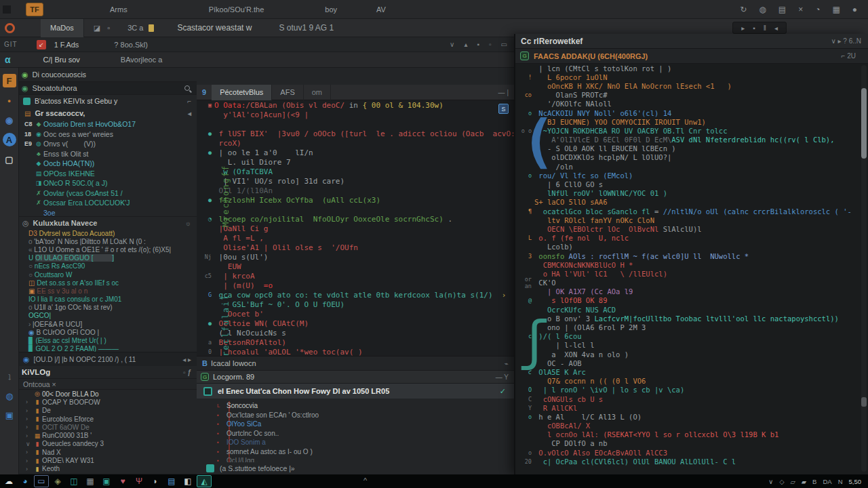 This screenshot has width=868, height=488. I want to click on gutter-icon: 0, so click(205, 352).